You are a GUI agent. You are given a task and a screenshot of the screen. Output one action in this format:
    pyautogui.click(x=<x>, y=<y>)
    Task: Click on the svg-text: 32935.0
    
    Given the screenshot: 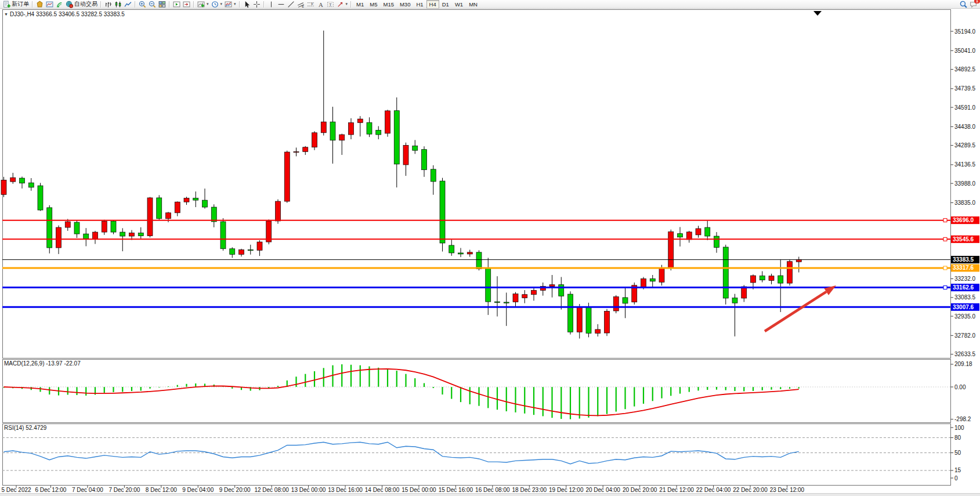 What is the action you would take?
    pyautogui.click(x=965, y=317)
    